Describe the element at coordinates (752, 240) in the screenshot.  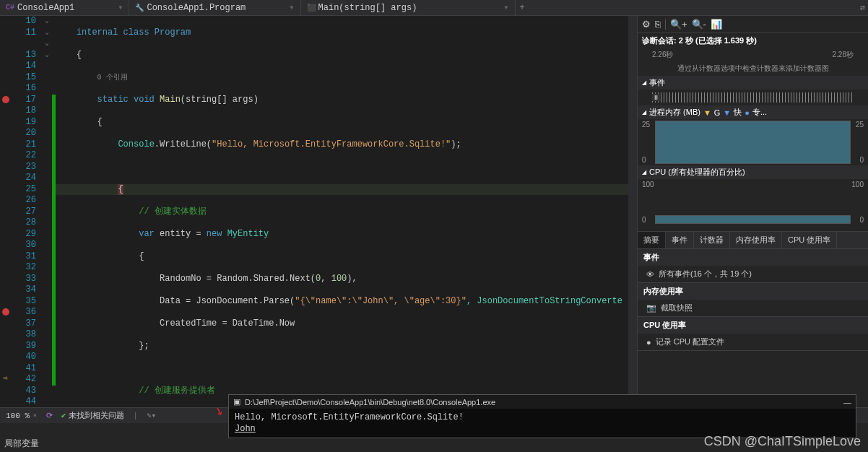
I see `diag-tabs: 摘要 事件 计数器 内存使用率 CPU 使用率` at that location.